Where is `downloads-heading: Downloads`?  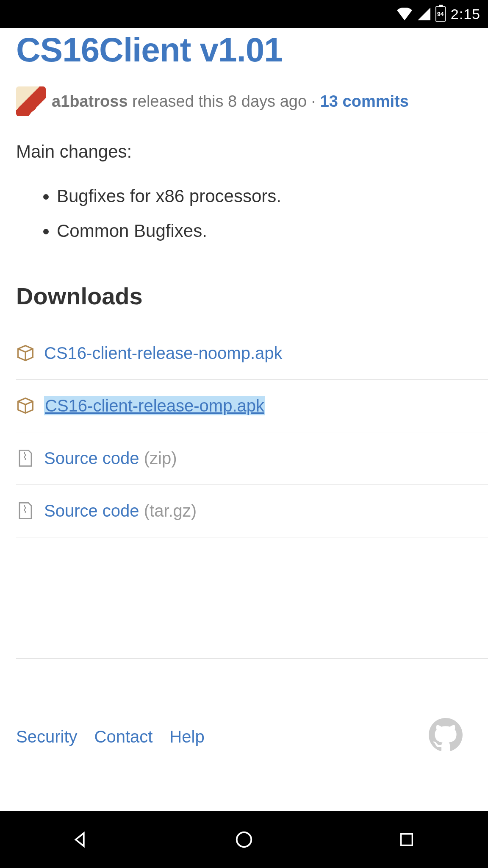 downloads-heading: Downloads is located at coordinates (252, 296).